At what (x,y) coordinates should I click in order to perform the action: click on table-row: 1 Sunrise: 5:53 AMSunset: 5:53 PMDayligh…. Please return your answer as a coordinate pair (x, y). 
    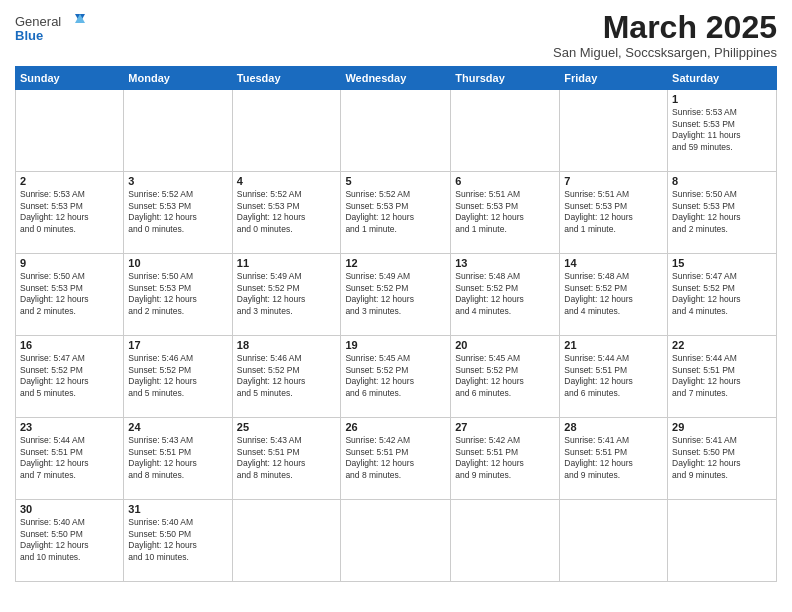
    Looking at the image, I should click on (396, 131).